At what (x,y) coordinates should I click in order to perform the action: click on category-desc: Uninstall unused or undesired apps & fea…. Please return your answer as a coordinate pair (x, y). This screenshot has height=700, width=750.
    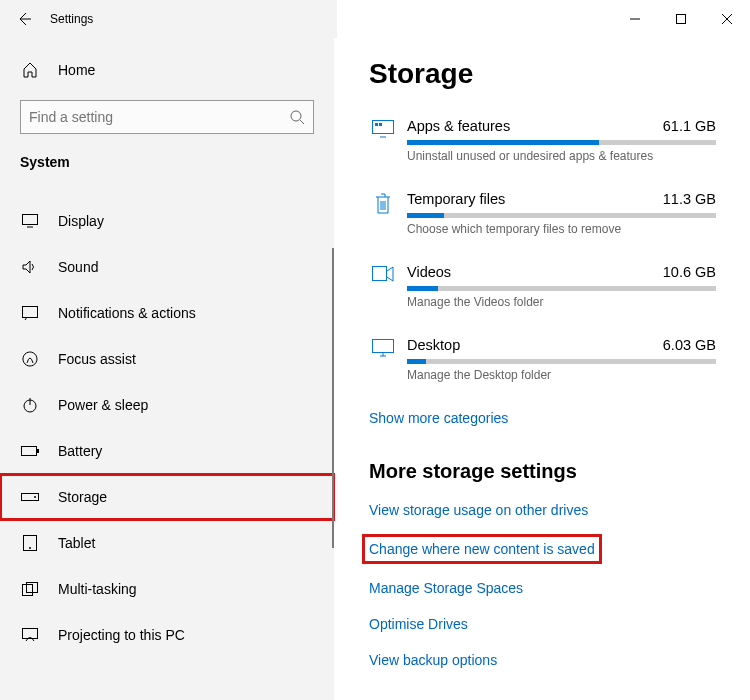
    Looking at the image, I should click on (562, 156).